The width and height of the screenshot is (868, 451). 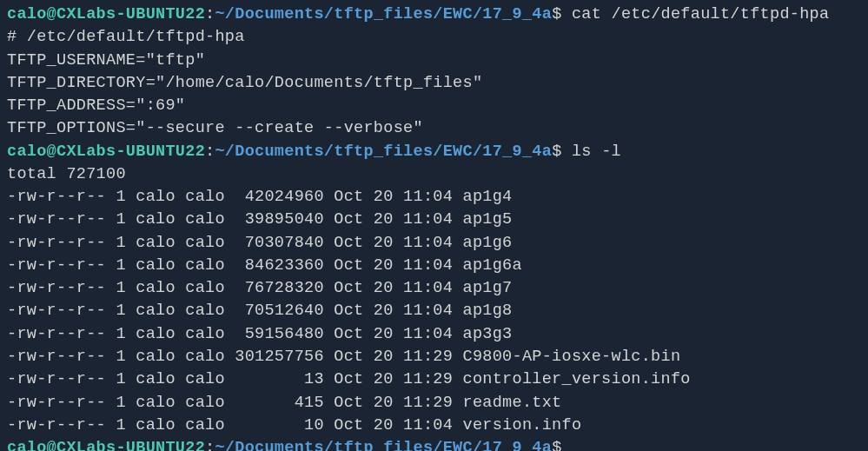 What do you see at coordinates (434, 37) in the screenshot?
I see `cat-output-line: # /etc/default/tftpd-hpa` at bounding box center [434, 37].